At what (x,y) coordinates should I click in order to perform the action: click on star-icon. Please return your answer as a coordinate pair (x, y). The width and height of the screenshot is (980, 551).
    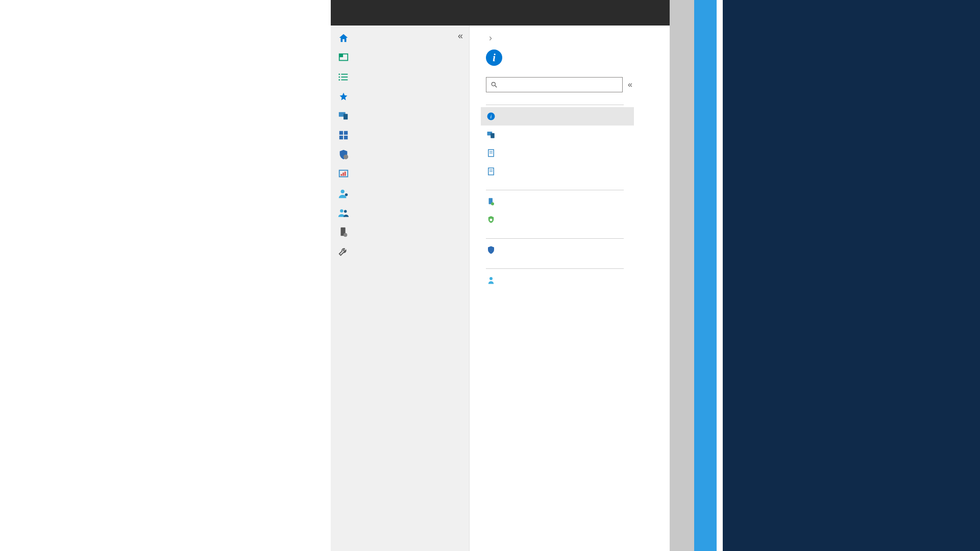
    Looking at the image, I should click on (344, 96).